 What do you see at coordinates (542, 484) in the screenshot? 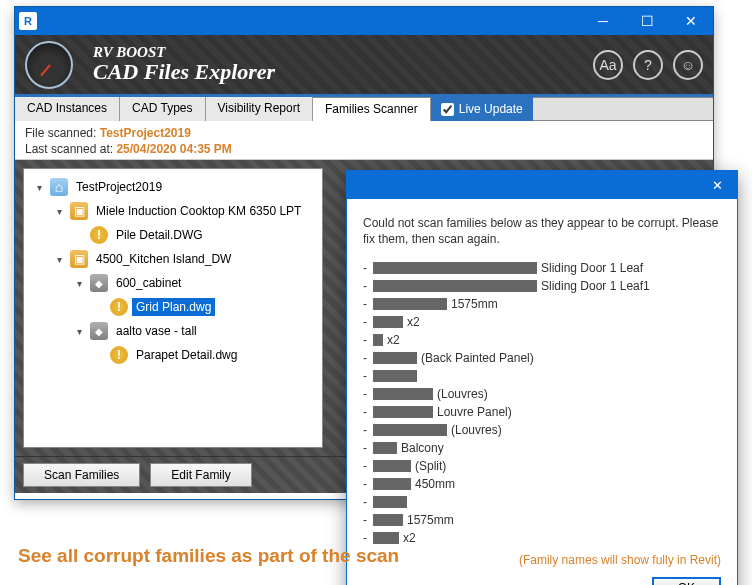
I see `corrupt-family-item: 450mm` at bounding box center [542, 484].